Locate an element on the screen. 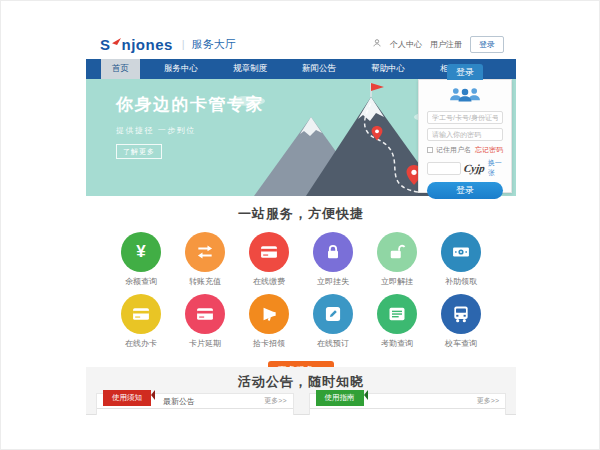 The width and height of the screenshot is (600, 450). login-tab: 登录 is located at coordinates (465, 72).